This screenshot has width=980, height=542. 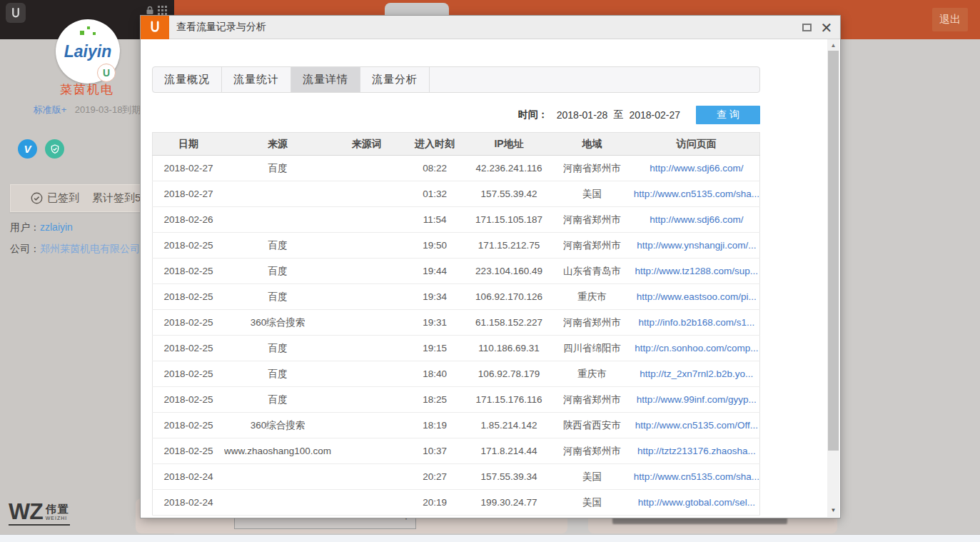 What do you see at coordinates (395, 80) in the screenshot?
I see `tab-traffic-analysis: 流量分析` at bounding box center [395, 80].